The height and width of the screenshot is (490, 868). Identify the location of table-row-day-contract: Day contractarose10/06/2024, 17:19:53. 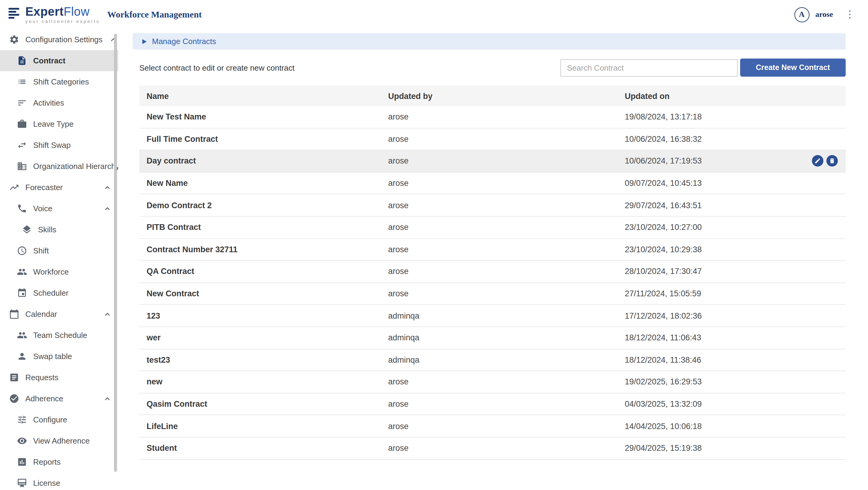
(493, 161).